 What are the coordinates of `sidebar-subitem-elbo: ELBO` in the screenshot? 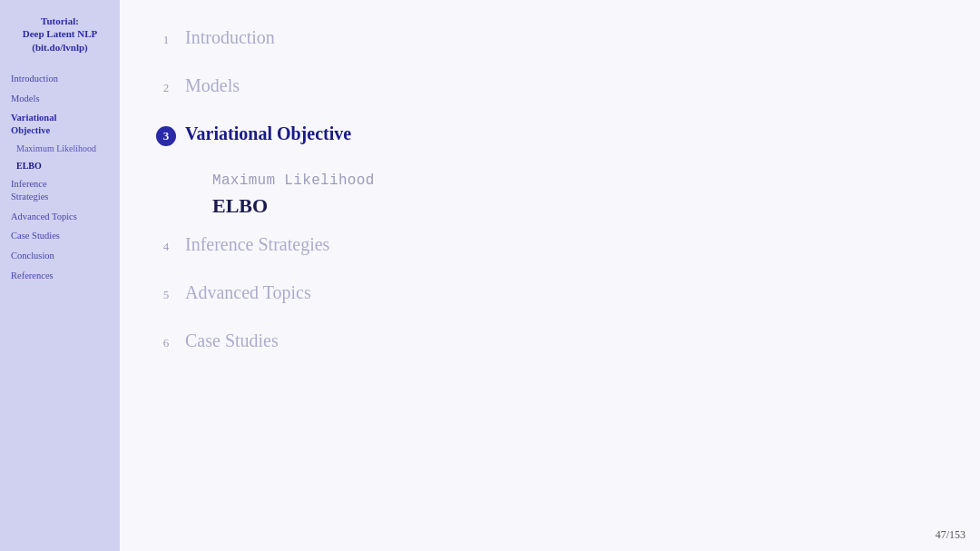 It's located at (60, 165).